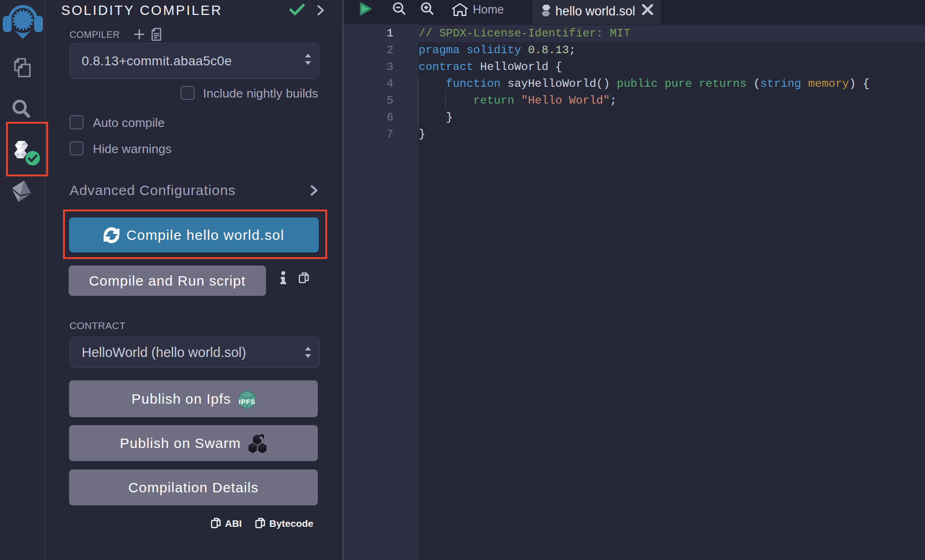 This screenshot has width=925, height=560. I want to click on svg-text: IPFS, so click(247, 402).